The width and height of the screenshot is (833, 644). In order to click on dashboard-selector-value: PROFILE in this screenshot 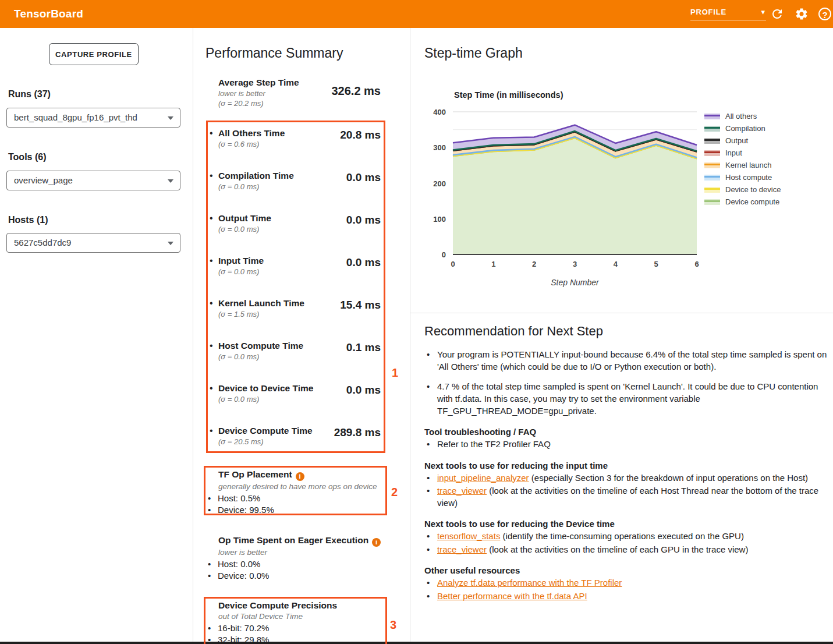, I will do `click(708, 12)`.